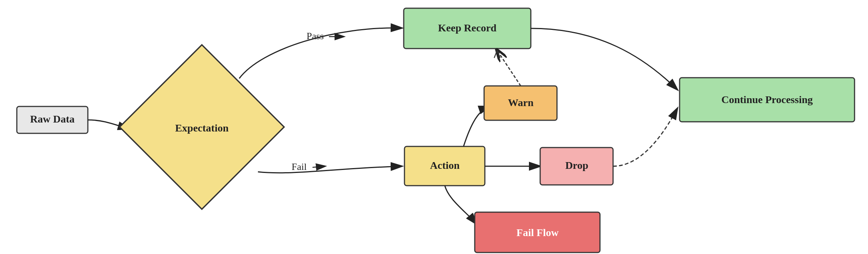 The width and height of the screenshot is (868, 254). I want to click on keep-record-label: Keep Record, so click(467, 28).